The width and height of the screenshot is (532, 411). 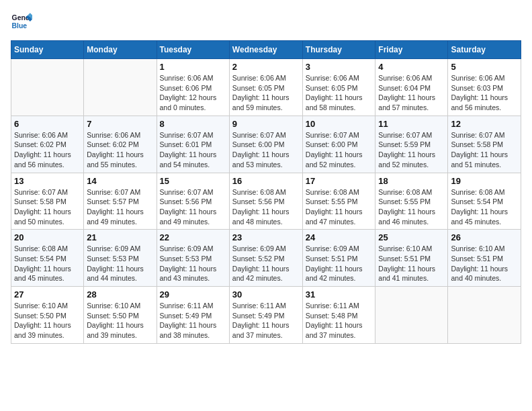 I want to click on calendar-cell: 1Sunrise: 6:06 AM Sunset: 6:06 PM Daylig…, so click(x=193, y=87).